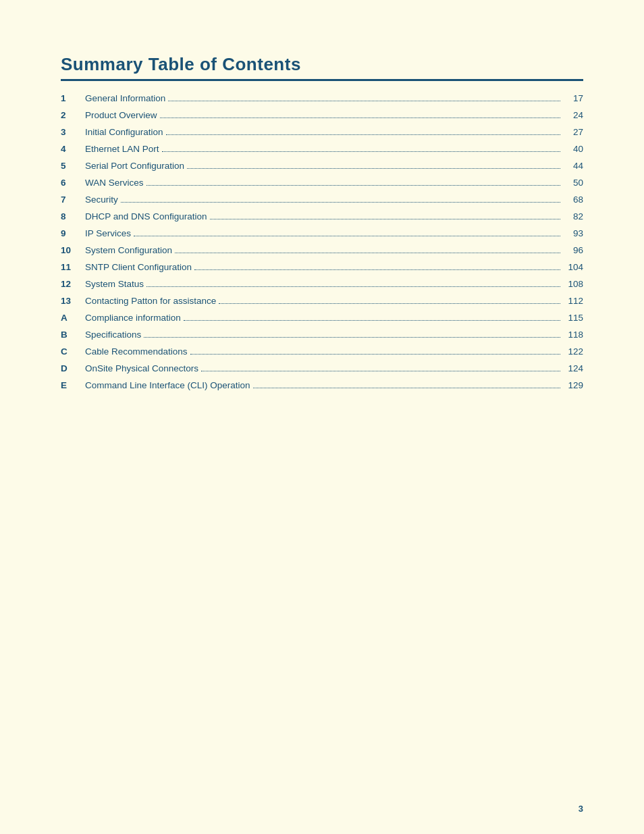 This screenshot has height=834, width=644. What do you see at coordinates (573, 115) in the screenshot?
I see `toc-entry-page: 24` at bounding box center [573, 115].